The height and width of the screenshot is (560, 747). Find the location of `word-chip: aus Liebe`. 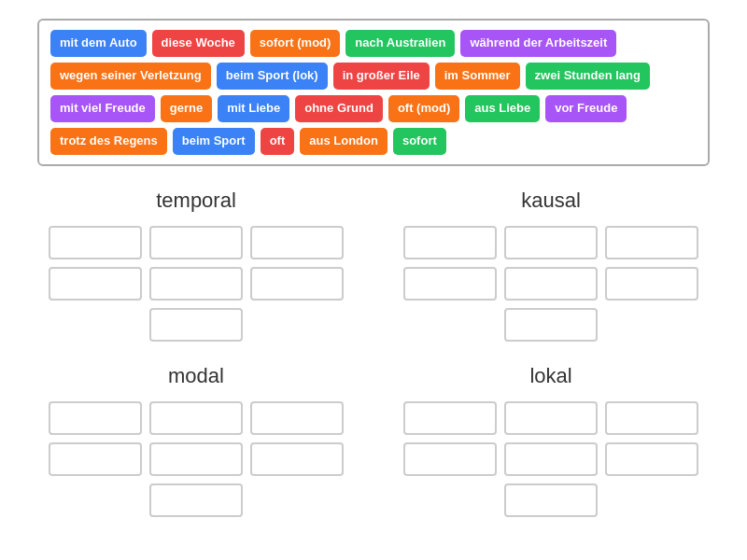

word-chip: aus Liebe is located at coordinates (502, 108).